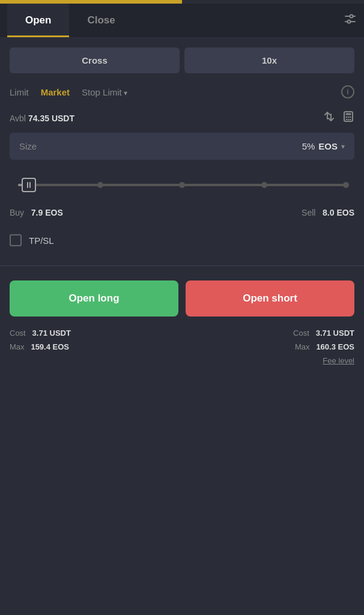 This screenshot has width=364, height=615. Describe the element at coordinates (28, 185) in the screenshot. I see `slider-thumb-line-left` at that location.